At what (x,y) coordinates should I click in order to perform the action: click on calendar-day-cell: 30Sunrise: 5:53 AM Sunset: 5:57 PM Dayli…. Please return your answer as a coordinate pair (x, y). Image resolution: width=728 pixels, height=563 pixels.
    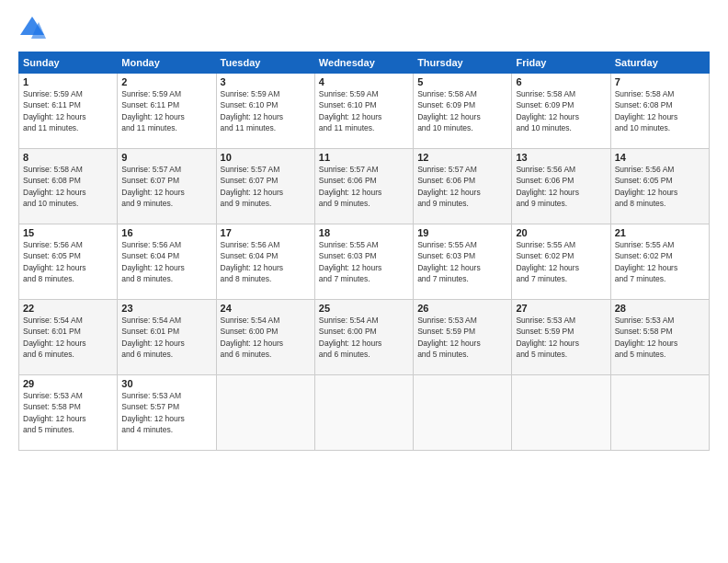
    Looking at the image, I should click on (167, 413).